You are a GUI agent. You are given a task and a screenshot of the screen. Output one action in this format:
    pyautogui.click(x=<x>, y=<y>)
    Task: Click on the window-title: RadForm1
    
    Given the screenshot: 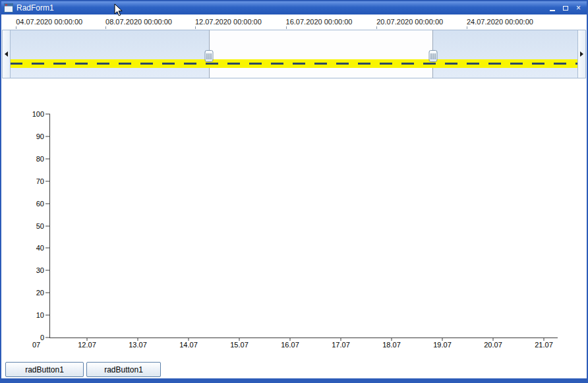 What is the action you would take?
    pyautogui.click(x=281, y=8)
    